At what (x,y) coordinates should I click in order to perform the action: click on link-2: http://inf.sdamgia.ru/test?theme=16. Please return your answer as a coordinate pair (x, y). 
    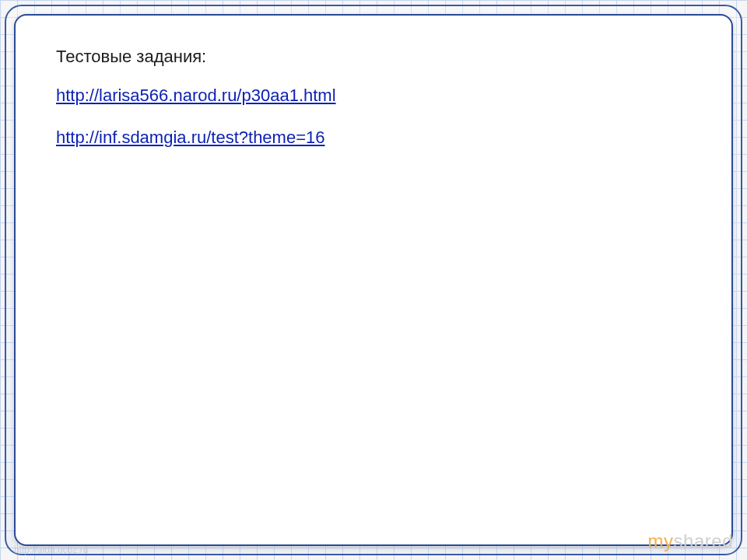
    Looking at the image, I should click on (190, 138).